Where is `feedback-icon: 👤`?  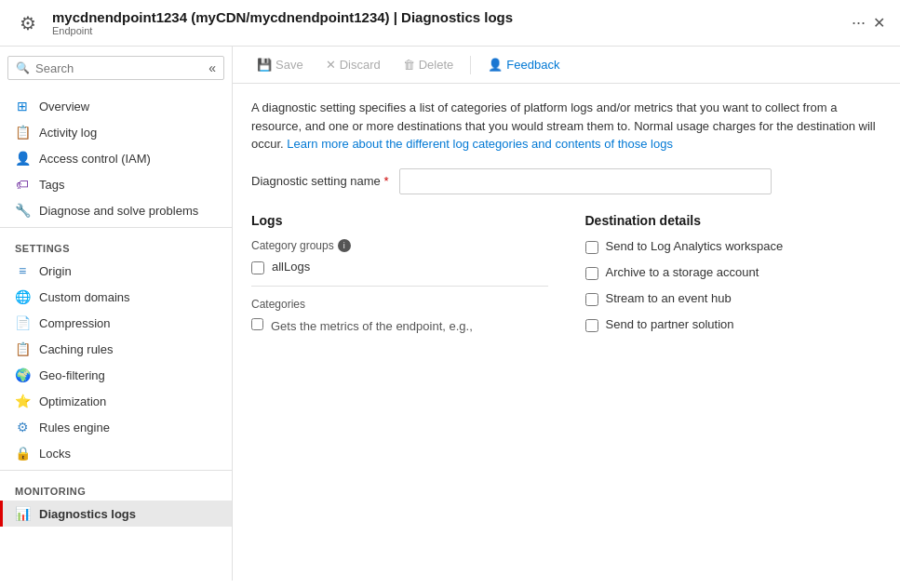
feedback-icon: 👤 is located at coordinates (495, 65).